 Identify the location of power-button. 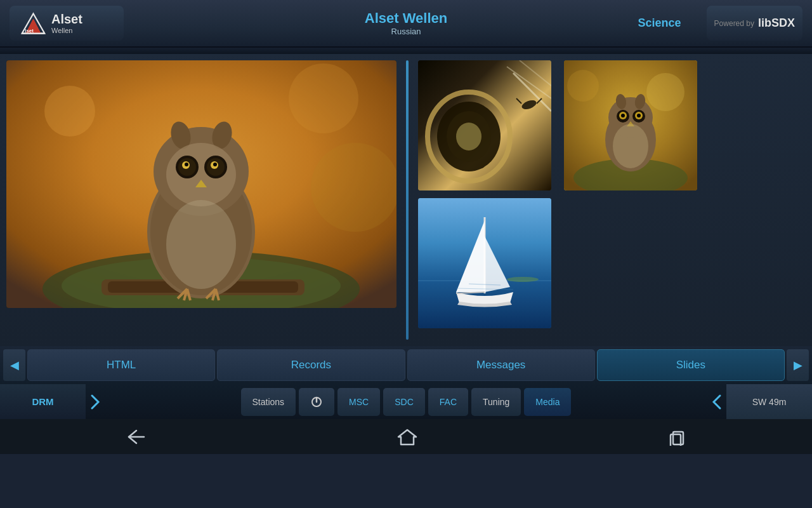
(317, 402).